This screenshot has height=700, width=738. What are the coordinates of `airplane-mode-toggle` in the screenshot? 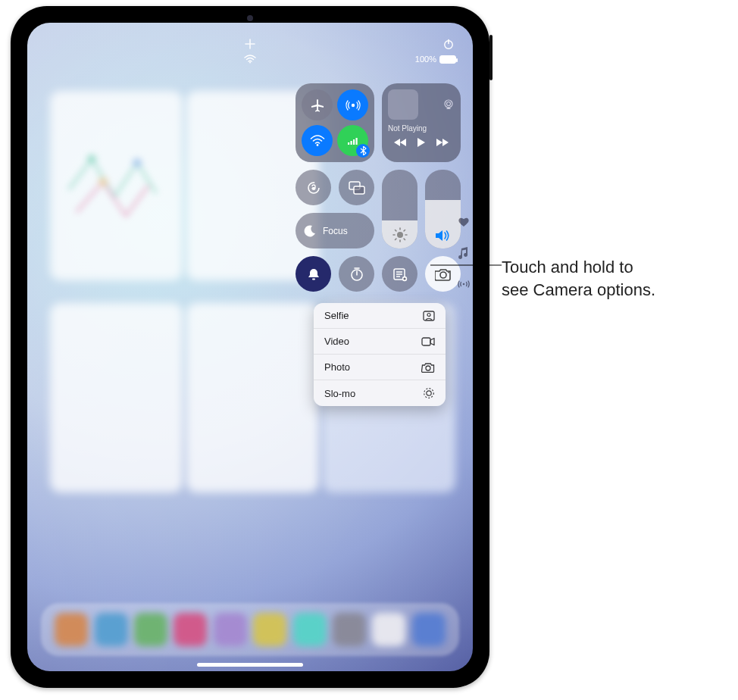 It's located at (317, 105).